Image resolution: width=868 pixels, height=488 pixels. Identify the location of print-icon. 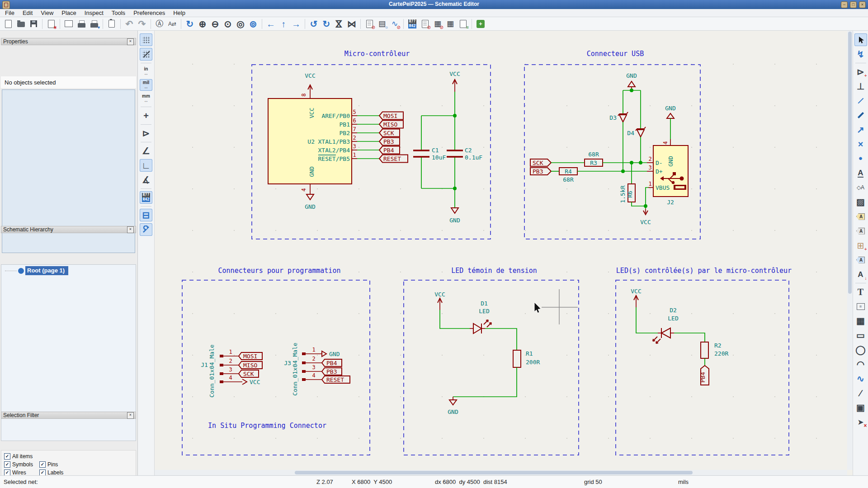
(81, 24).